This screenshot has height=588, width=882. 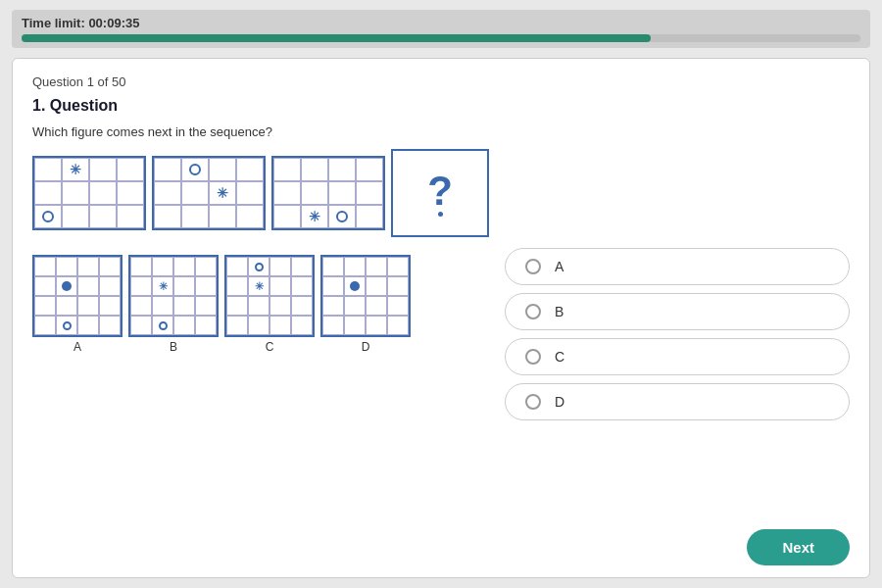 I want to click on question-mark-box: ?, so click(x=440, y=193).